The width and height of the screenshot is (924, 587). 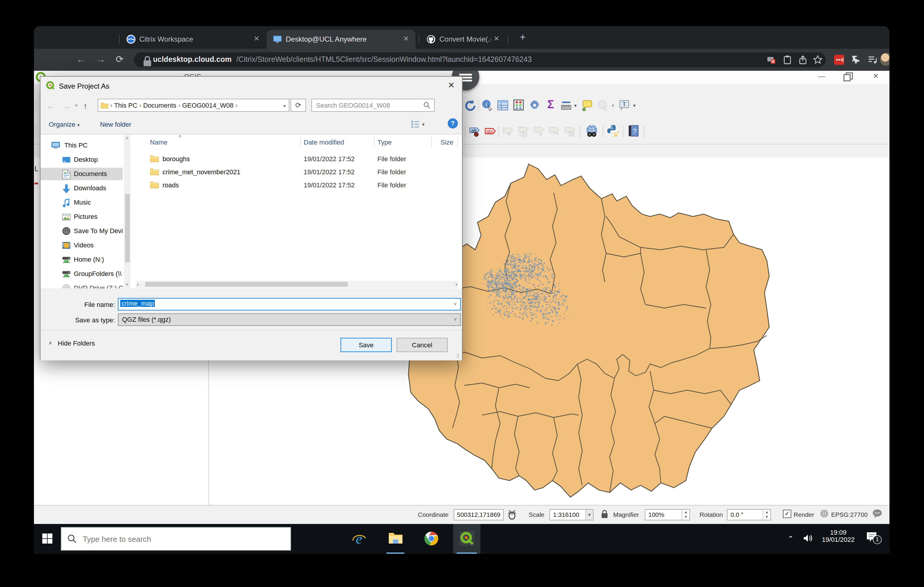 What do you see at coordinates (790, 539) in the screenshot?
I see `taskbar-chevron-up-icon: ⌃` at bounding box center [790, 539].